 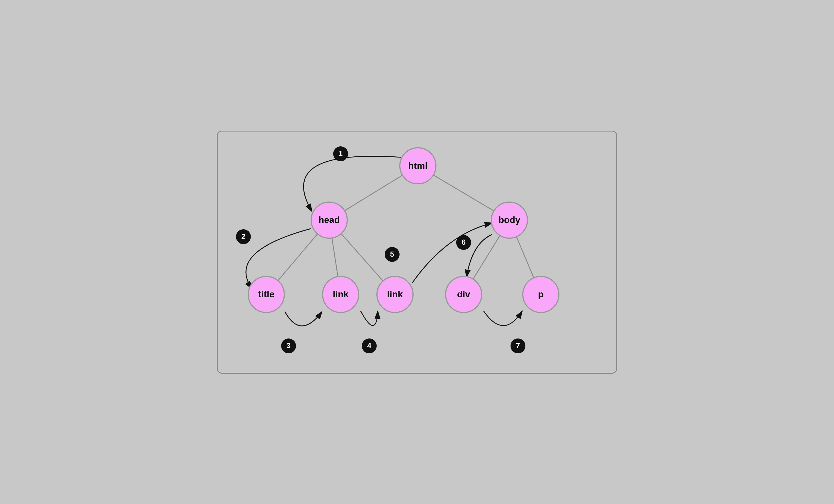 What do you see at coordinates (418, 166) in the screenshot?
I see `node-html: html` at bounding box center [418, 166].